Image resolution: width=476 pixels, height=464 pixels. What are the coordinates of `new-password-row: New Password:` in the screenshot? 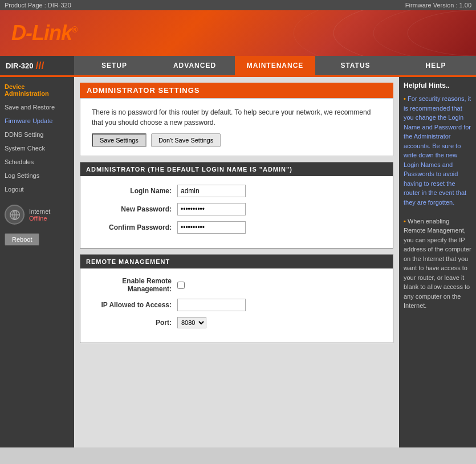 It's located at (237, 209).